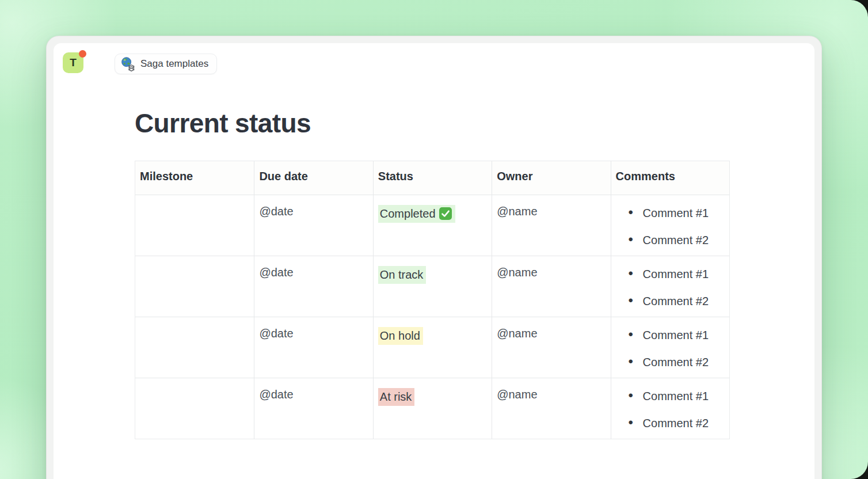 This screenshot has height=479, width=868. Describe the element at coordinates (670, 178) in the screenshot. I see `column-header-comments: Comments` at that location.